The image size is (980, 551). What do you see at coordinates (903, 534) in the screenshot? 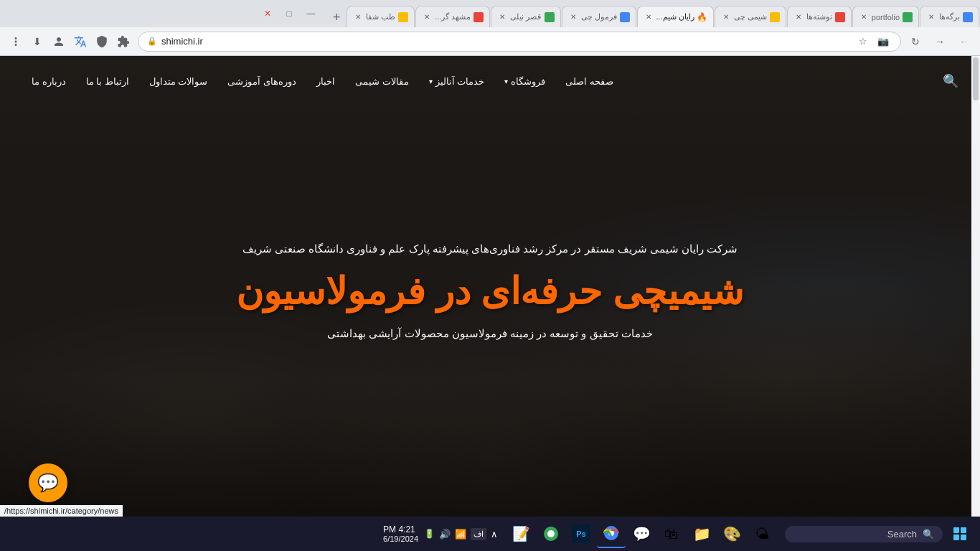
I see `taskbar-search-text: Search` at bounding box center [903, 534].